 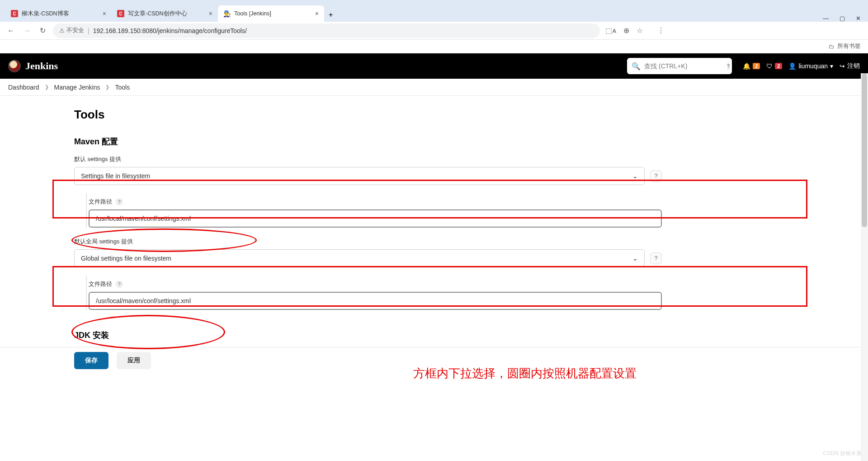 I want to click on new-tab-button: +, so click(x=331, y=15).